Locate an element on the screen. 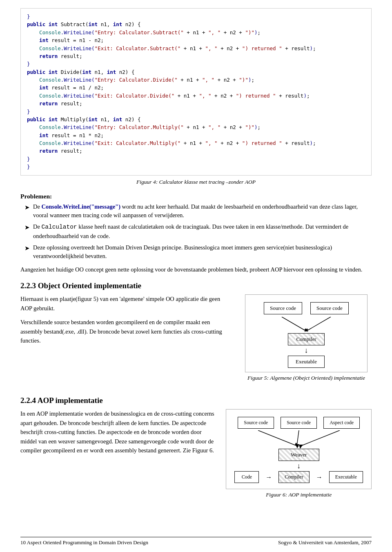  problemen-section: Problemen: ➤ De Console.WriteLine("messa… is located at coordinates (196, 227).